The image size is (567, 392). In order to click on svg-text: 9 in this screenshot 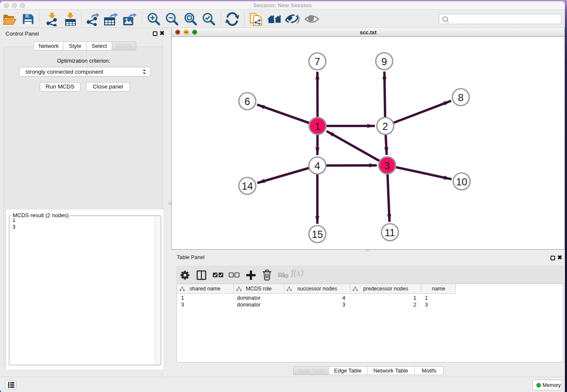, I will do `click(384, 62)`.